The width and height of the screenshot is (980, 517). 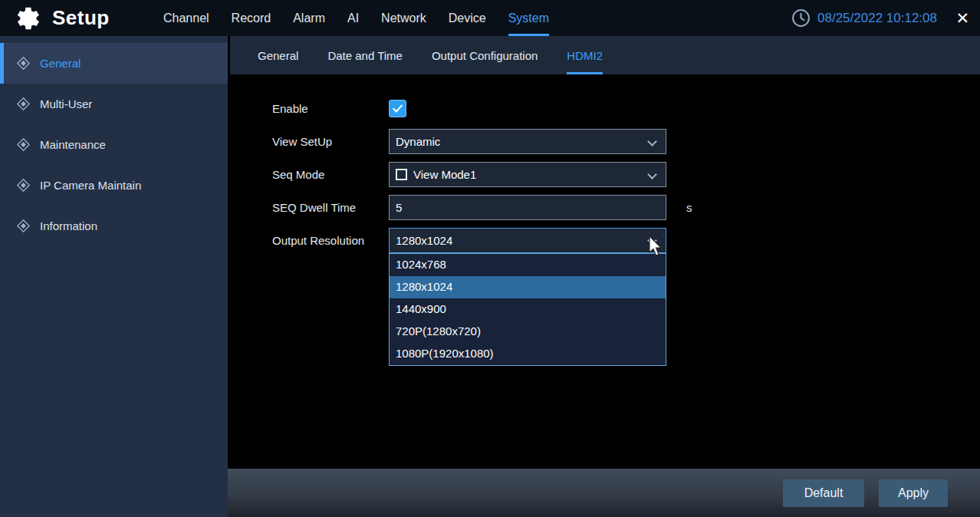 I want to click on nav-system: System, so click(x=529, y=18).